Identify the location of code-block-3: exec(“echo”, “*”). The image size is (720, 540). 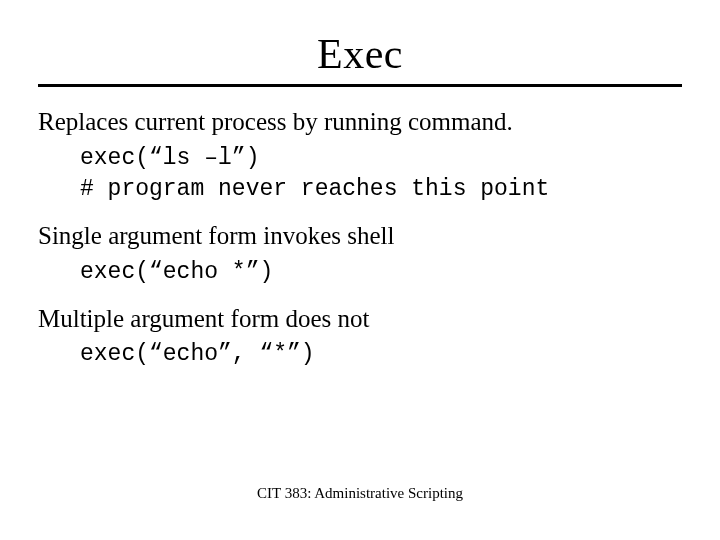
(381, 354).